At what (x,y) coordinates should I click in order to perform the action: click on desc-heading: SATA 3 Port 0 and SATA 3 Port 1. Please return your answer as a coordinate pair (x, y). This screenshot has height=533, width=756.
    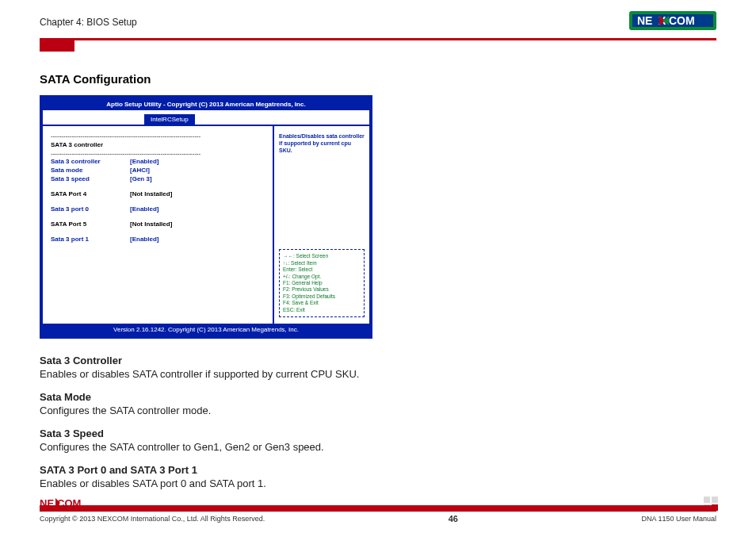
    Looking at the image, I should click on (378, 470).